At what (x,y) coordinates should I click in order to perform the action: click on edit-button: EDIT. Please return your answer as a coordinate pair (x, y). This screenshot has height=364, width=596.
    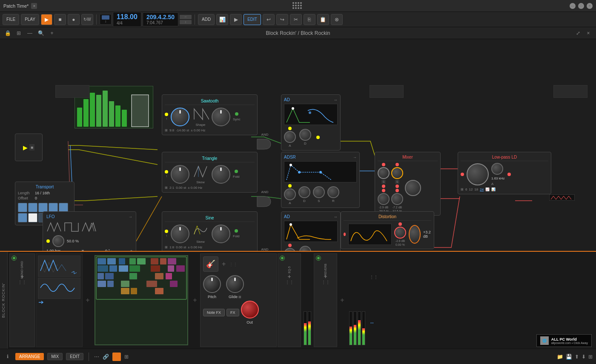
    Looking at the image, I should click on (252, 20).